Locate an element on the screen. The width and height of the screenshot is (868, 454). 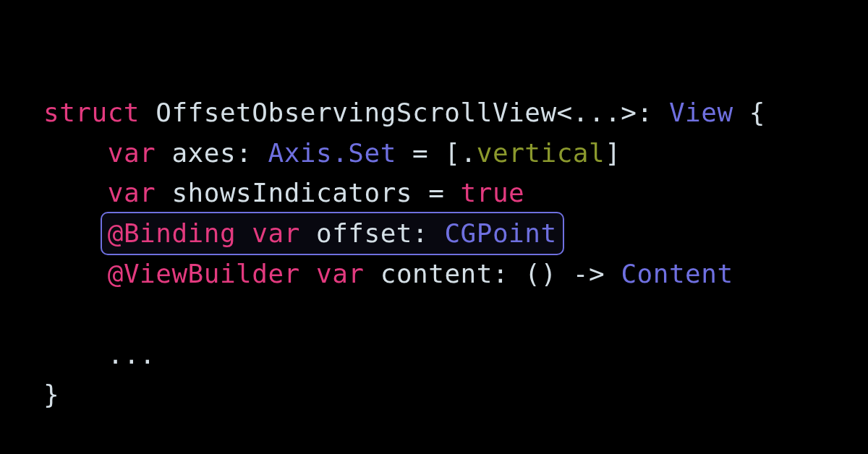
enum-vertical: vertical is located at coordinates (541, 153).